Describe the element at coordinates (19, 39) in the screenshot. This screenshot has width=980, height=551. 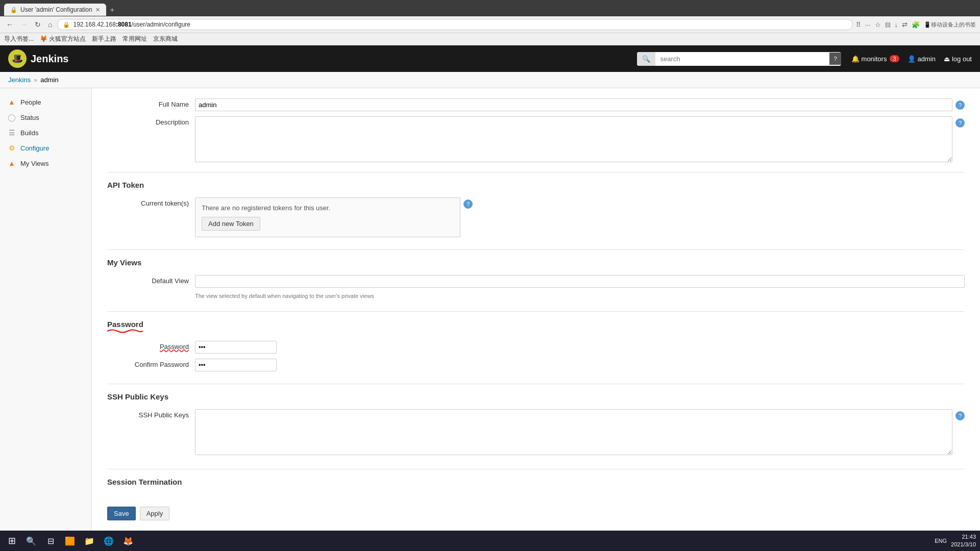
I see `bookmark-import: 导入书签...` at that location.